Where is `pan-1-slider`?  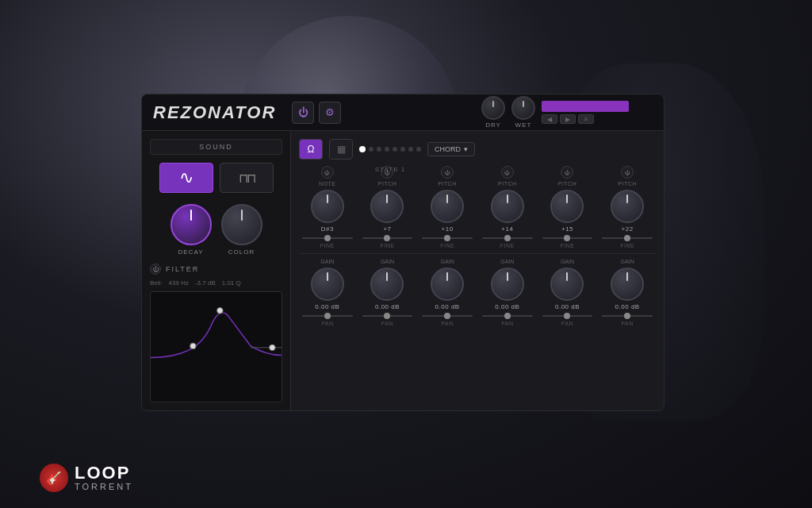 pan-1-slider is located at coordinates (327, 316).